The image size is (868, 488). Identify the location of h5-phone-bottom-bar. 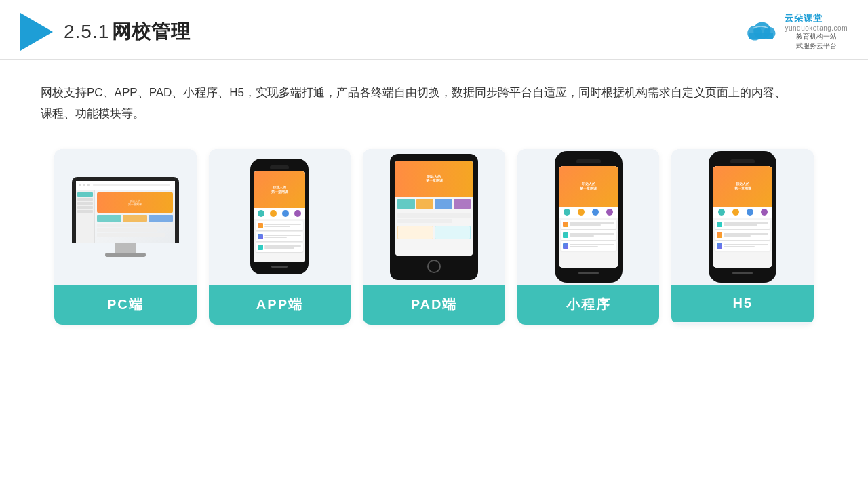
(743, 273).